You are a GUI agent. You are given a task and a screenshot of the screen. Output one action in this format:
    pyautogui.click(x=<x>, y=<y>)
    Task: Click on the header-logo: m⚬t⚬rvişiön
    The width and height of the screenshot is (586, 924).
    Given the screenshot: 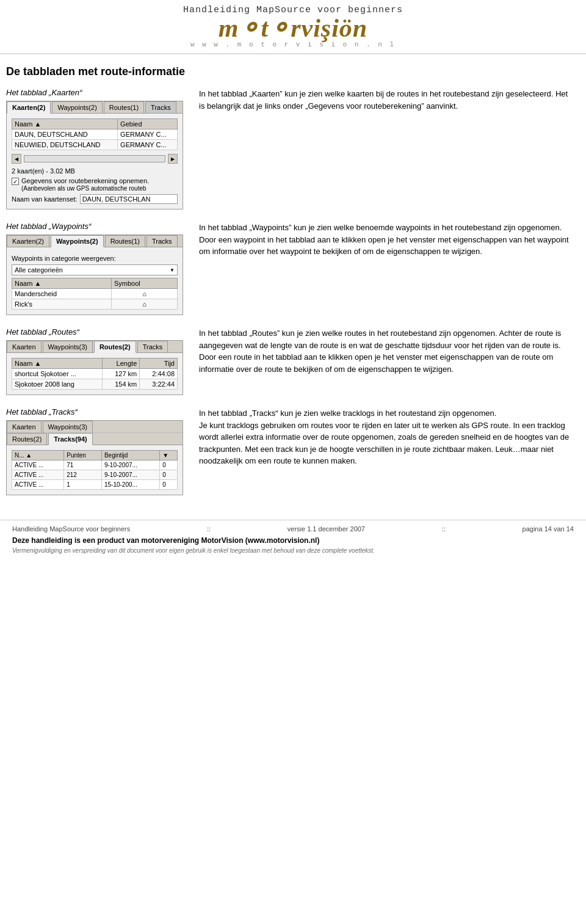 What is the action you would take?
    pyautogui.click(x=293, y=28)
    